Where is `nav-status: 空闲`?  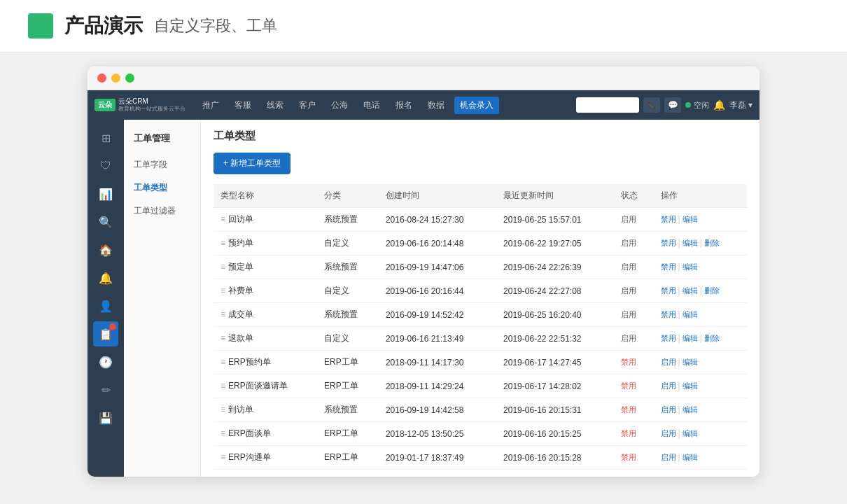 nav-status: 空闲 is located at coordinates (697, 105).